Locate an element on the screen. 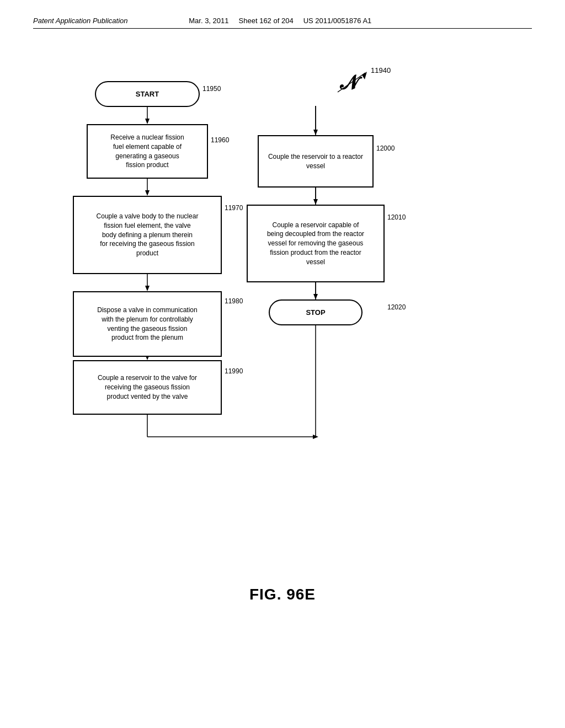  ref-11970: 11970 is located at coordinates (234, 208).